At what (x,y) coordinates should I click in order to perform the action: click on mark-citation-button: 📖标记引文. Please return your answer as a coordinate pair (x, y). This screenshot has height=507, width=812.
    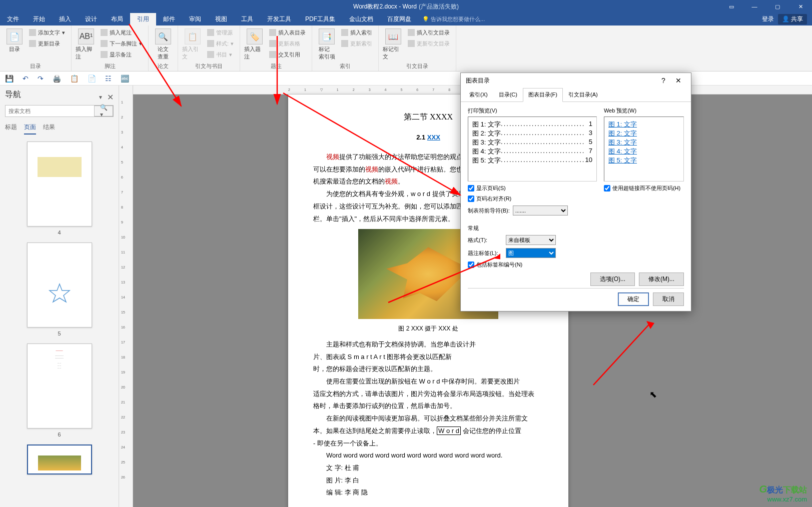
    Looking at the image, I should click on (393, 44).